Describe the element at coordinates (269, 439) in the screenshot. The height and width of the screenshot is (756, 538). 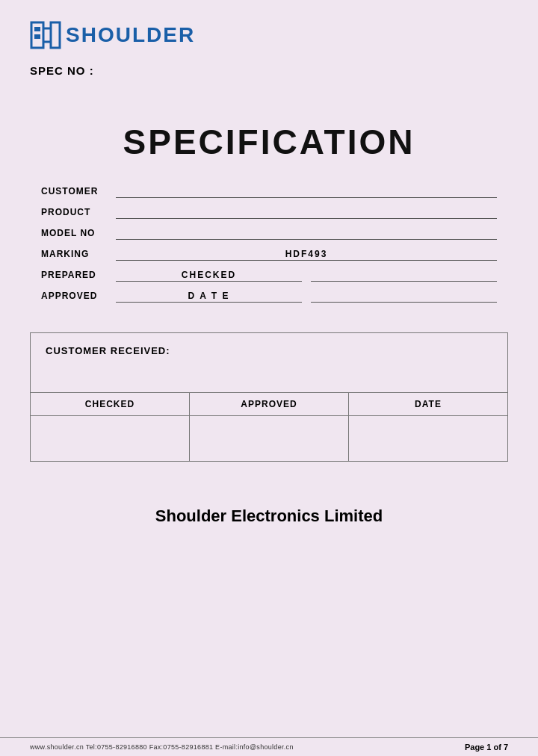
I see `approved-data-cell` at that location.